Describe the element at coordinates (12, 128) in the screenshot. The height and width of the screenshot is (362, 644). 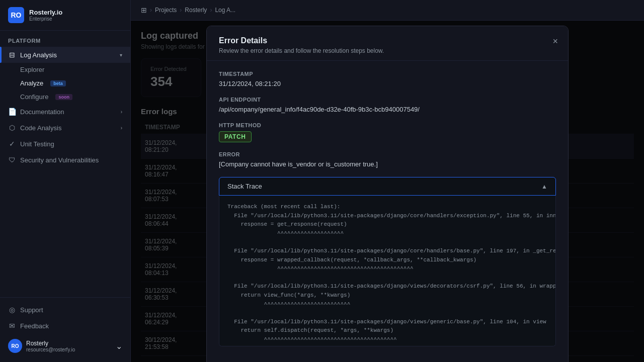
I see `code-analysis-icon: ⬡` at that location.